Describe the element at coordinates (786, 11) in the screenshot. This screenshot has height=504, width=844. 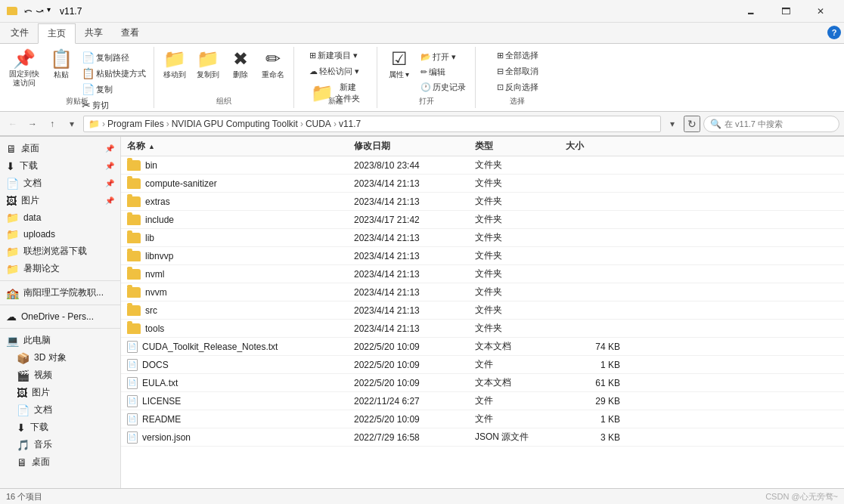
I see `maximize-button: 🗖` at that location.